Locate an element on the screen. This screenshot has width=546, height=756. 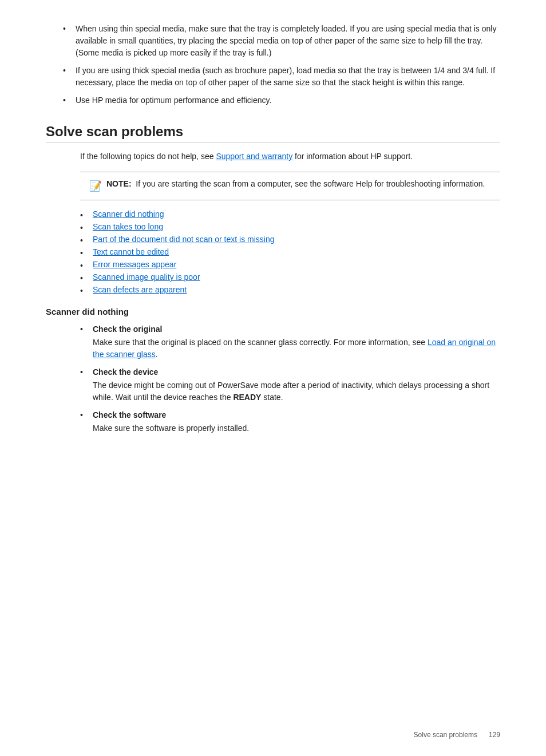
footer-page-number: 129 is located at coordinates (494, 735).